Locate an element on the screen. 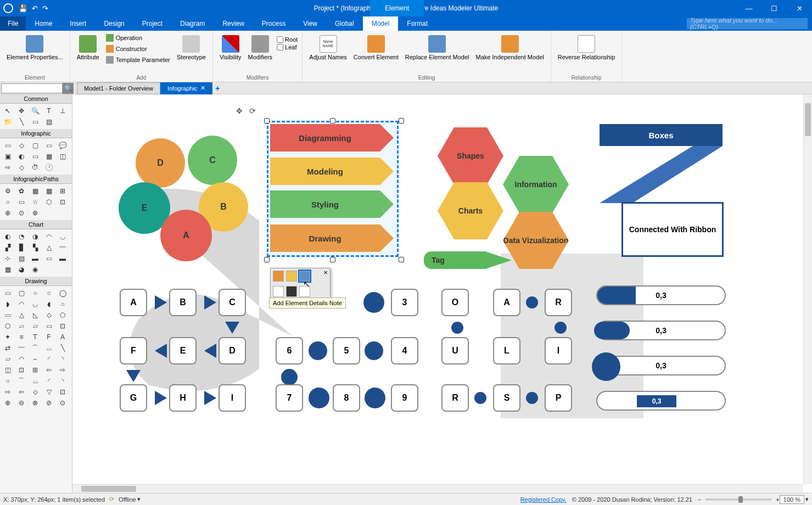 This screenshot has height=505, width=812. lbox-p: P is located at coordinates (558, 398).